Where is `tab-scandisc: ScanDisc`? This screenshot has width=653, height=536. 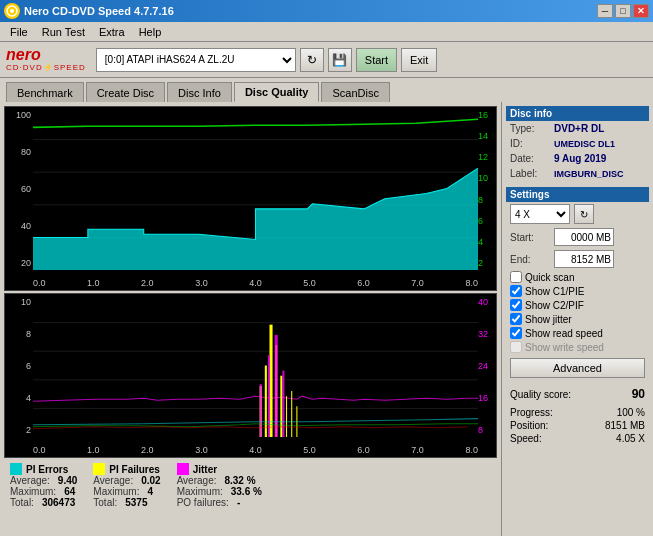 tab-scandisc: ScanDisc is located at coordinates (355, 92).